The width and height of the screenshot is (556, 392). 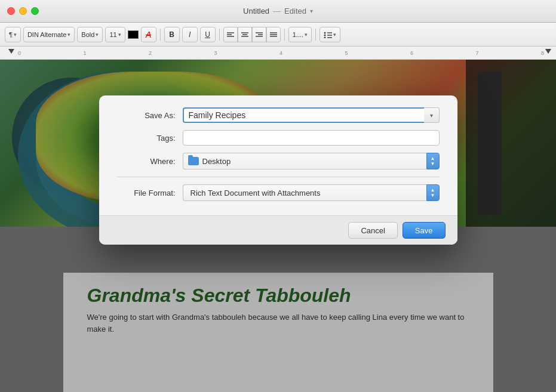 What do you see at coordinates (16, 35) in the screenshot?
I see `paragraph-chevron-icon: ▾` at bounding box center [16, 35].